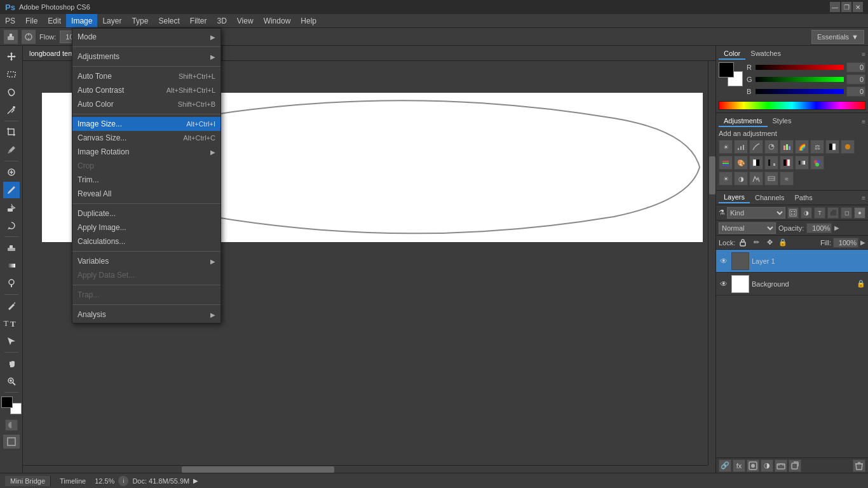  What do you see at coordinates (11, 323) in the screenshot?
I see `type-tool: T T` at bounding box center [11, 323].